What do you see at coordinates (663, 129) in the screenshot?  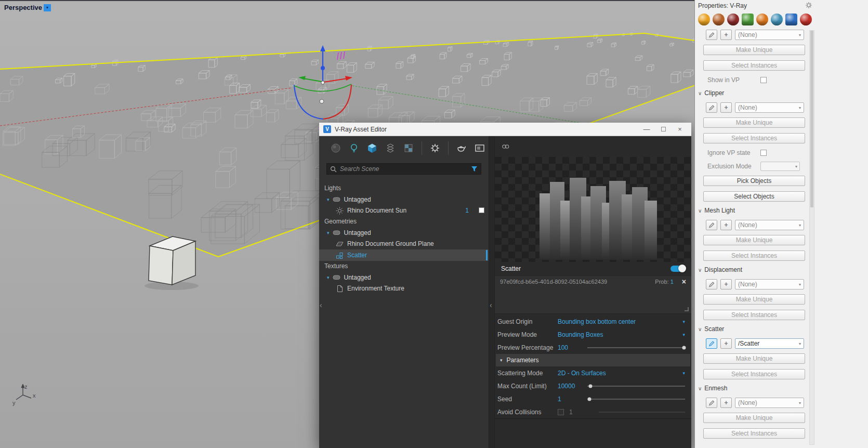 I see `maximize-button` at bounding box center [663, 129].